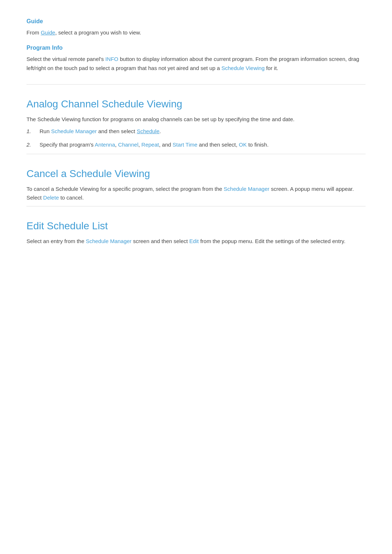 This screenshot has height=554, width=392. I want to click on analog-channel-heading: Analog Channel Schedule Viewing, so click(196, 102).